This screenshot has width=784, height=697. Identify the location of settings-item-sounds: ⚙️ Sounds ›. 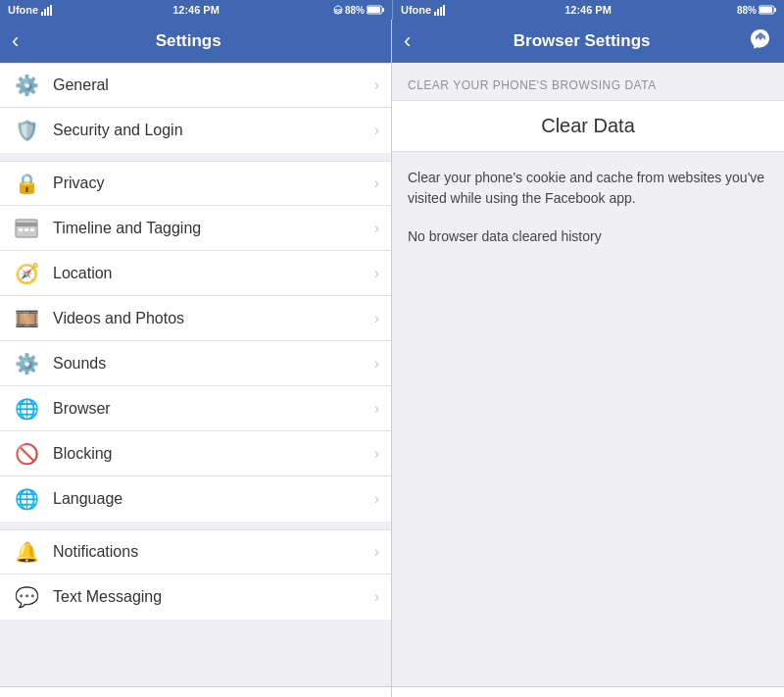
(196, 364).